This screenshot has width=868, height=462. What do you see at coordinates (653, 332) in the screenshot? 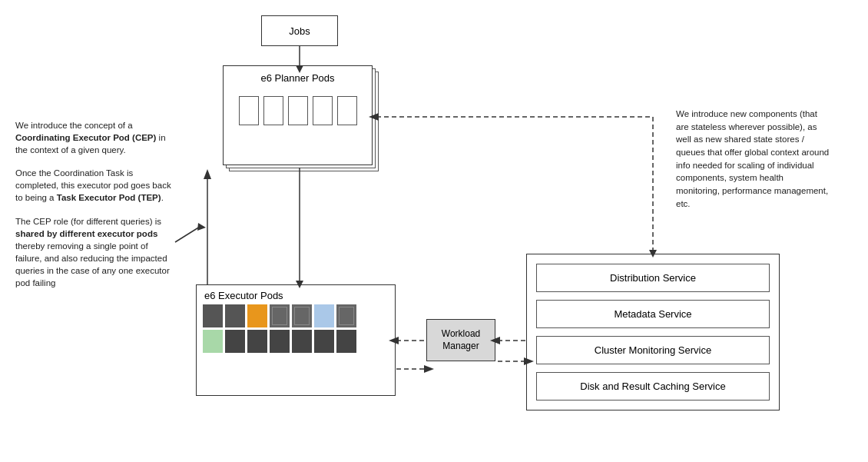
I see `services-box: Distribution Service Metadata Service Cl…` at bounding box center [653, 332].